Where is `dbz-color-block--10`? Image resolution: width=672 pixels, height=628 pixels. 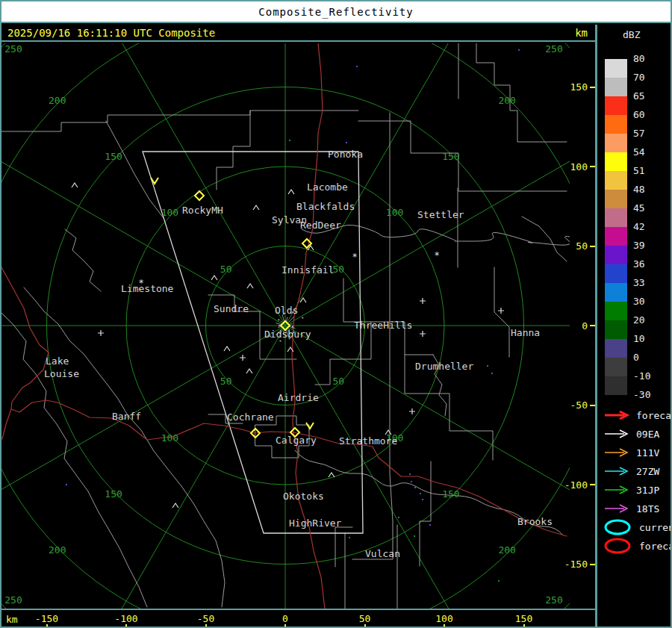 dbz-color-block--10 is located at coordinates (616, 385).